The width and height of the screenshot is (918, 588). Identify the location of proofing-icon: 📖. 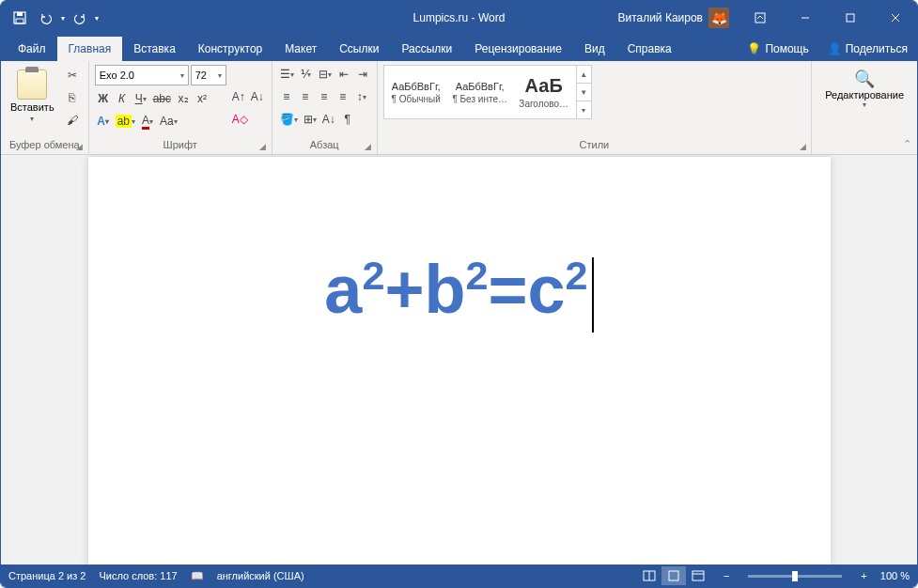
(197, 577).